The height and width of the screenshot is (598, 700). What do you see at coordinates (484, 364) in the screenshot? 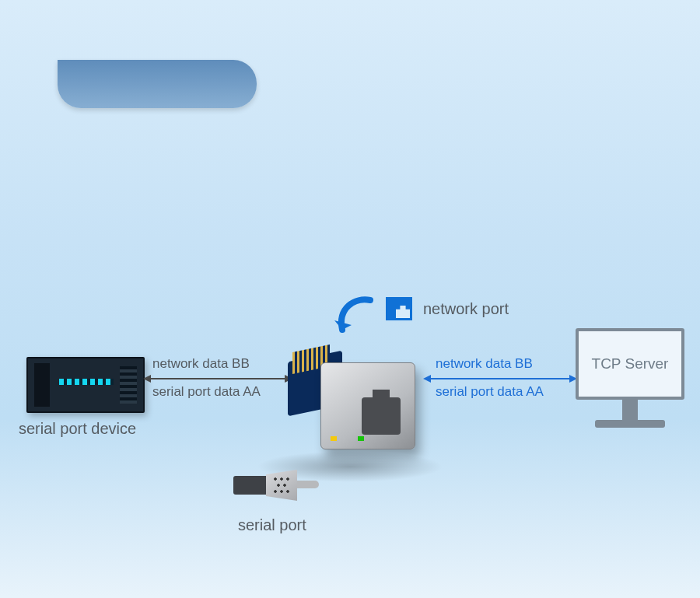
I see `right-flow-top-label: network data BB` at bounding box center [484, 364].